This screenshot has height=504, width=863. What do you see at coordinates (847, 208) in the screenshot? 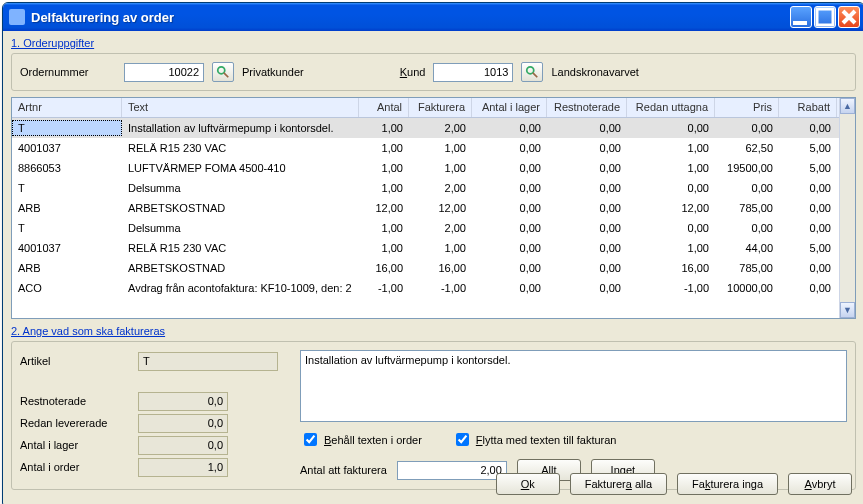
I see `vertical-scrollbar: ▲ ▼` at bounding box center [847, 208].